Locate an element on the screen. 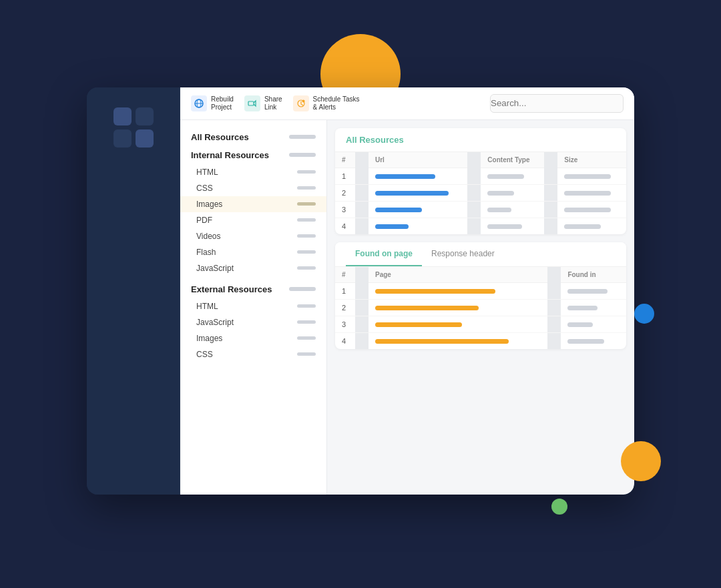  tabs-row: Found on page Response header is located at coordinates (481, 255).